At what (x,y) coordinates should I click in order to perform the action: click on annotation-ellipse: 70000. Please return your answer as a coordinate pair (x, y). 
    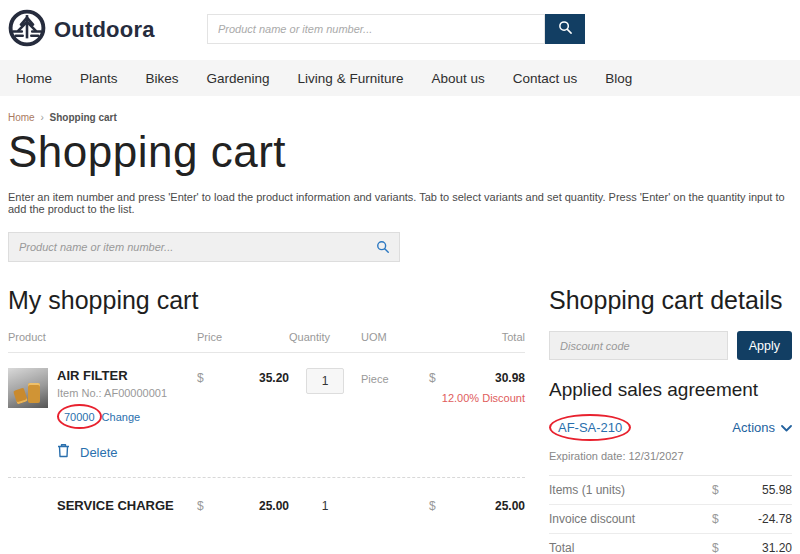
    Looking at the image, I should click on (80, 416).